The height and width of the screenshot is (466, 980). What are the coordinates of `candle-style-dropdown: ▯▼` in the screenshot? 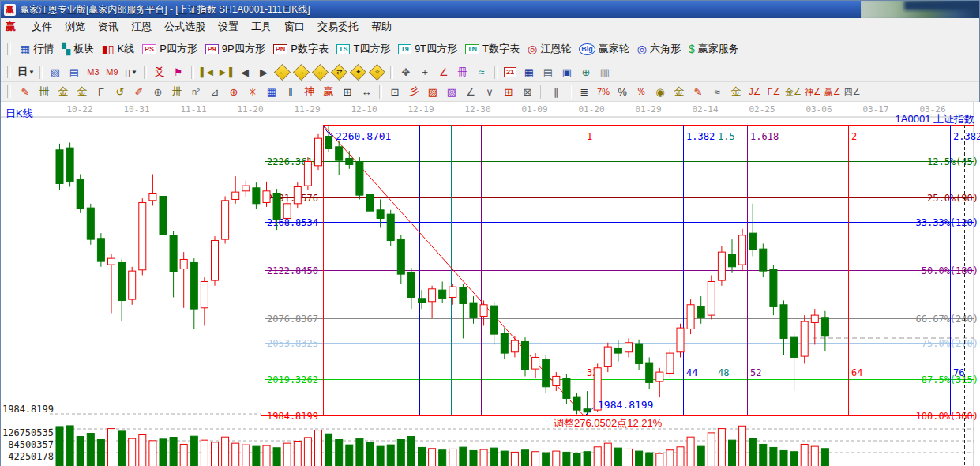 It's located at (131, 73).